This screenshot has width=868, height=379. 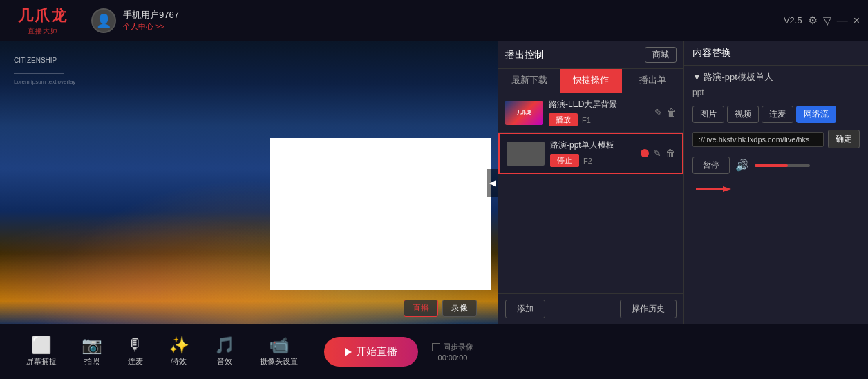 I want to click on delete-icon-1: 🗑, so click(x=672, y=113).